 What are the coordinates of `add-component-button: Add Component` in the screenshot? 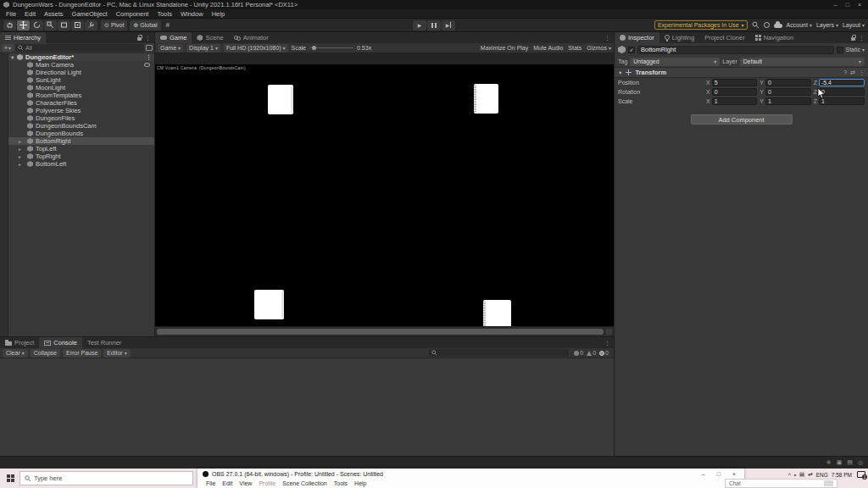 It's located at (742, 119).